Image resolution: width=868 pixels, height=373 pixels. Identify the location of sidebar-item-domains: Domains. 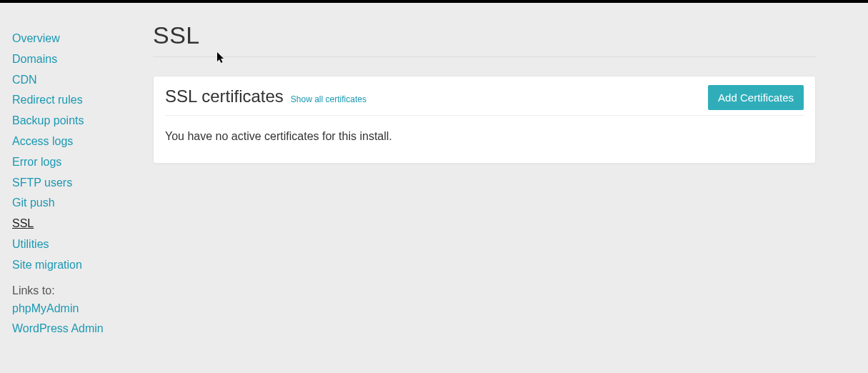
(34, 60).